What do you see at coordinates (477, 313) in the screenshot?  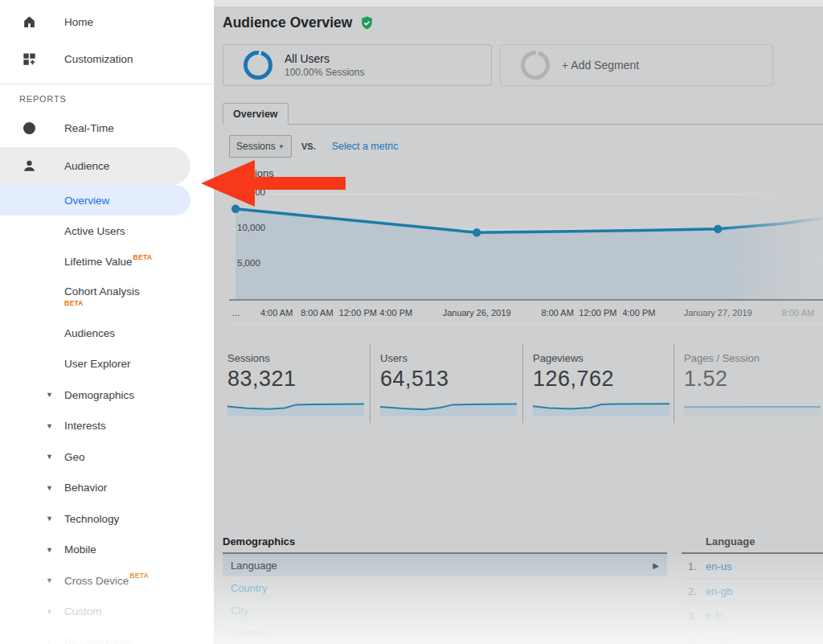 I see `x-tick-label: January 26, 2019` at bounding box center [477, 313].